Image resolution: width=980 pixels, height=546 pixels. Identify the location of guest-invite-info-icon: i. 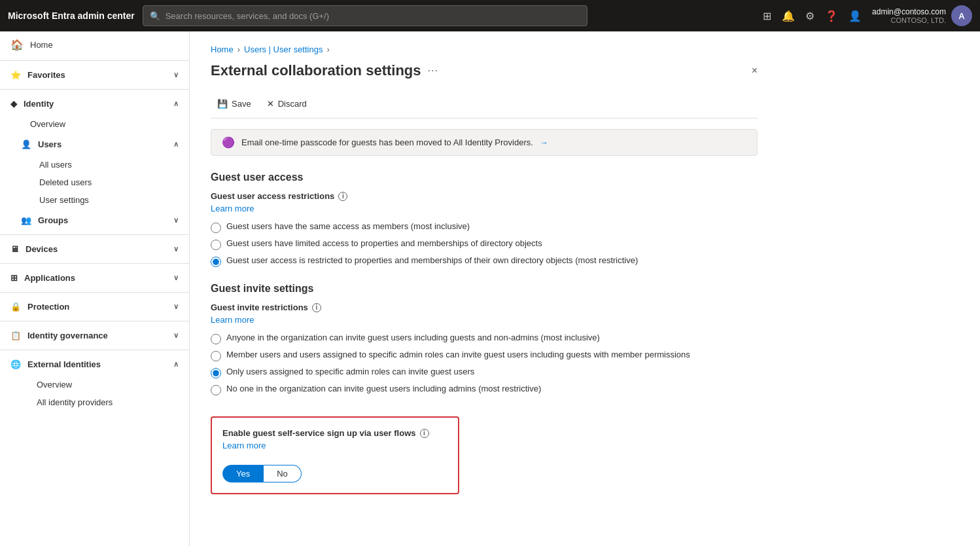
(317, 308).